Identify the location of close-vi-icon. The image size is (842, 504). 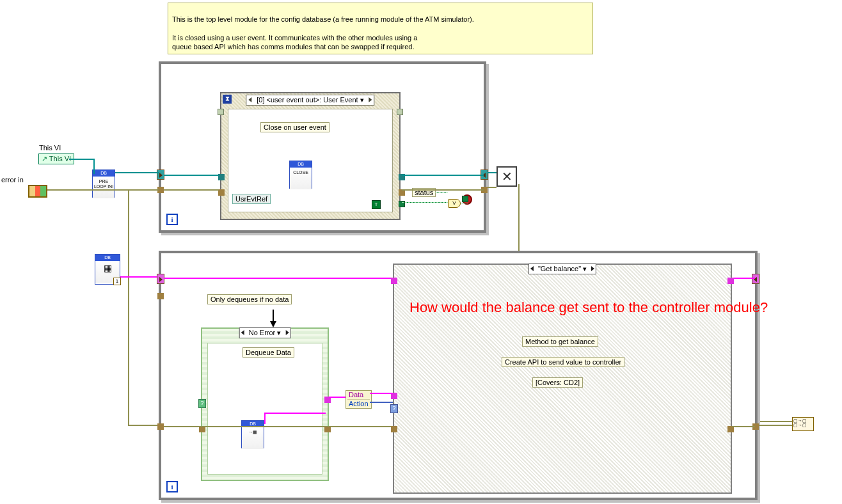
(507, 177).